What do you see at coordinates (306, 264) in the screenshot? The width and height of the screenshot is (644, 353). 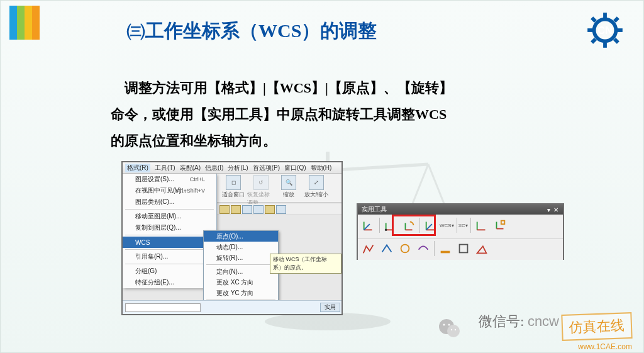 I see `tooltip: 移动 WCS（工作坐标系）的原点。` at bounding box center [306, 264].